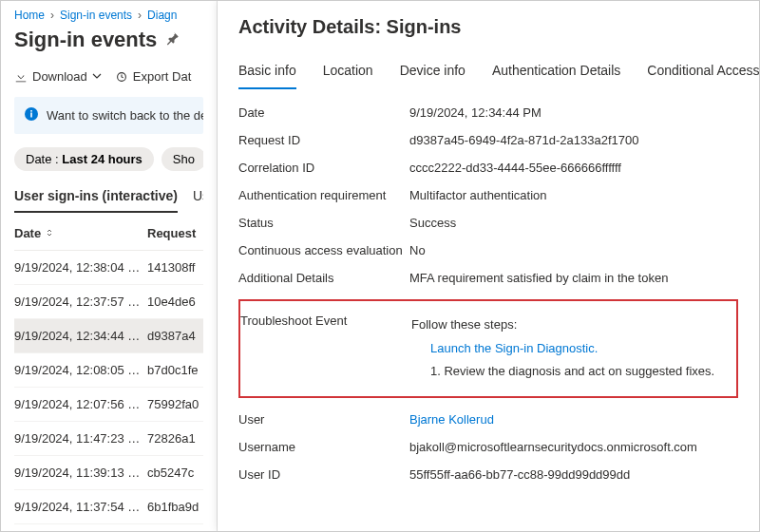 Image resolution: width=760 pixels, height=532 pixels. Describe the element at coordinates (557, 74) in the screenshot. I see `tab-auth-details: Authentication Details` at that location.